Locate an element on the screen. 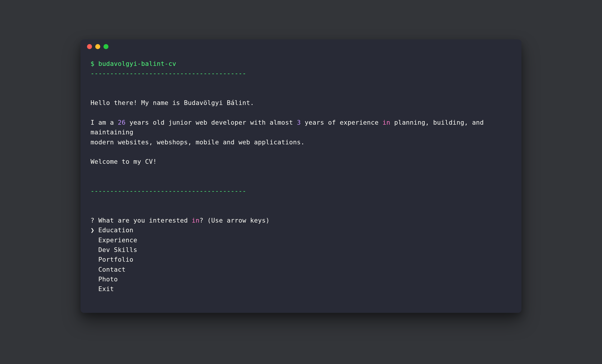  age-number: 26 is located at coordinates (122, 122).